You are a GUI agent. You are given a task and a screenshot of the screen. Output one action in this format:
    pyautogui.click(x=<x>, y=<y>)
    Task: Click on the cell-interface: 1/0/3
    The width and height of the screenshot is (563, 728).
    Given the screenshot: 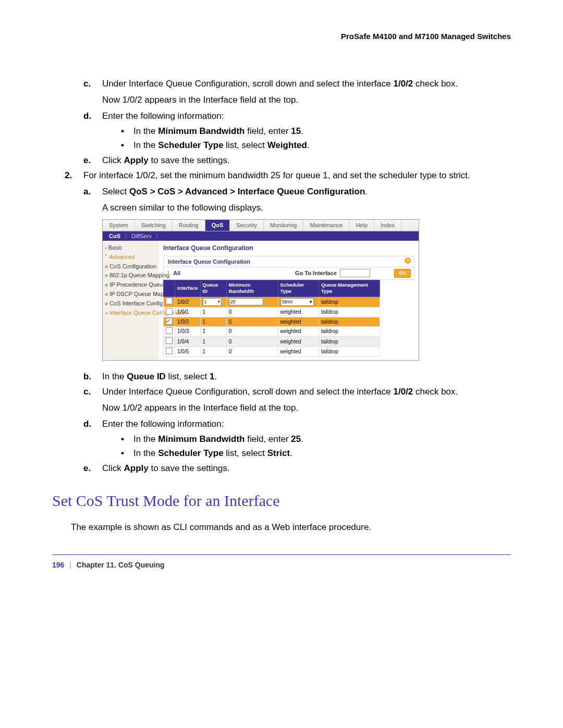 What is the action you would take?
    pyautogui.click(x=188, y=331)
    